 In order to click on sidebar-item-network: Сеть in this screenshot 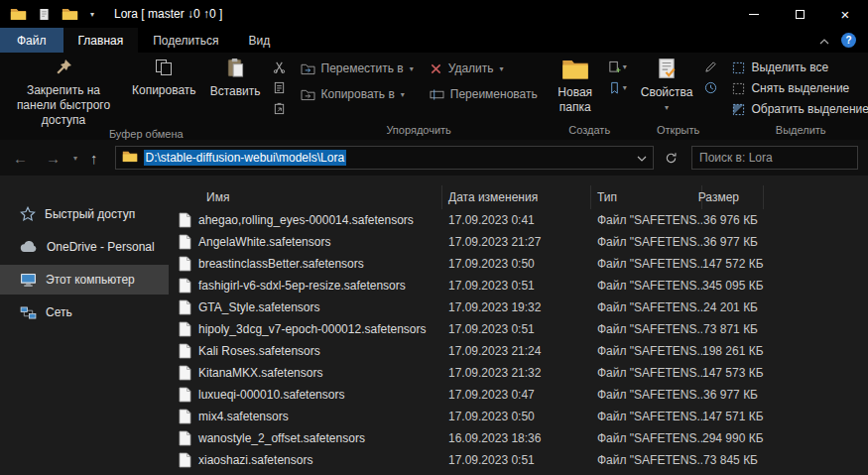, I will do `click(84, 312)`.